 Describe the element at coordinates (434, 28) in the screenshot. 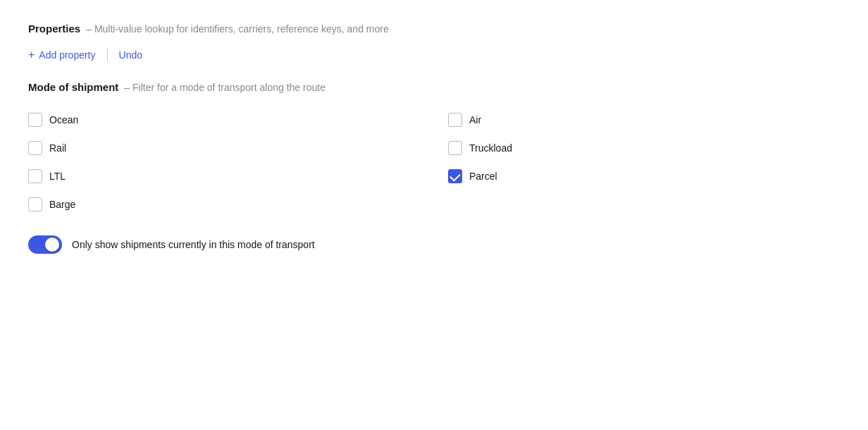

I see `properties-header: Properties – Multi-value lookup for iden…` at that location.